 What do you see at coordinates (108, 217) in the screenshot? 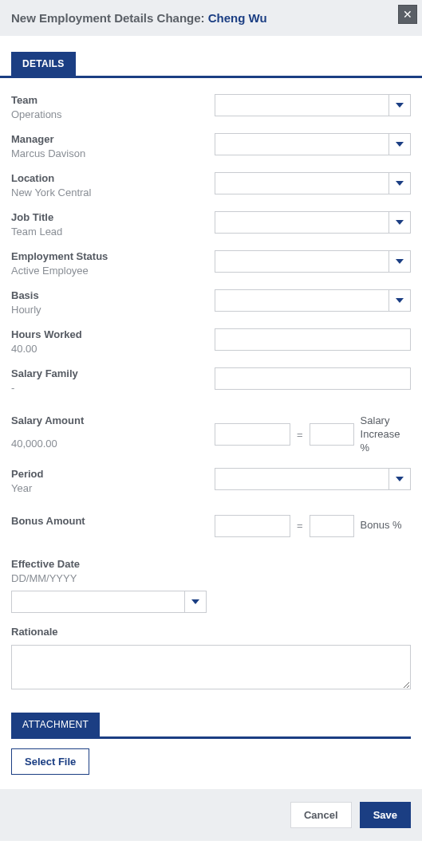
I see `label-job-title: Job Title` at bounding box center [108, 217].